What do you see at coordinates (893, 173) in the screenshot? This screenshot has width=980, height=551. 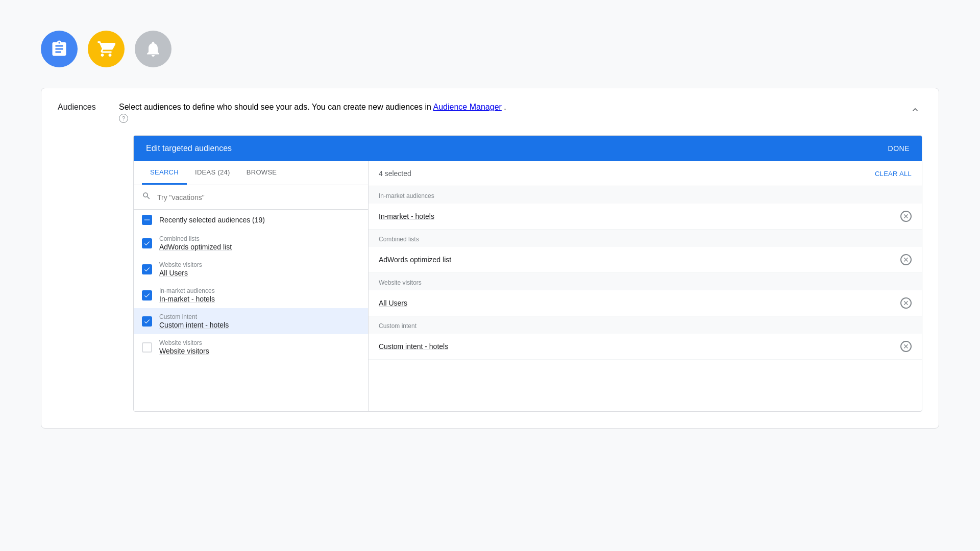 I see `clear-all-button: CLEAR ALL` at bounding box center [893, 173].